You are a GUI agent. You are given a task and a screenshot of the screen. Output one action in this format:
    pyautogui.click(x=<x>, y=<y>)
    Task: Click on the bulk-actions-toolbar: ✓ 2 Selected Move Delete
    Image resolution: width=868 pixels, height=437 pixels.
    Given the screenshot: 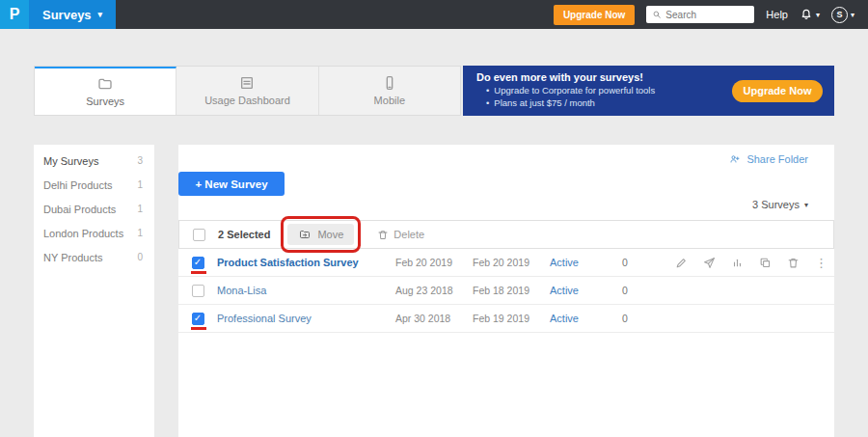 What is the action you would take?
    pyautogui.click(x=506, y=234)
    